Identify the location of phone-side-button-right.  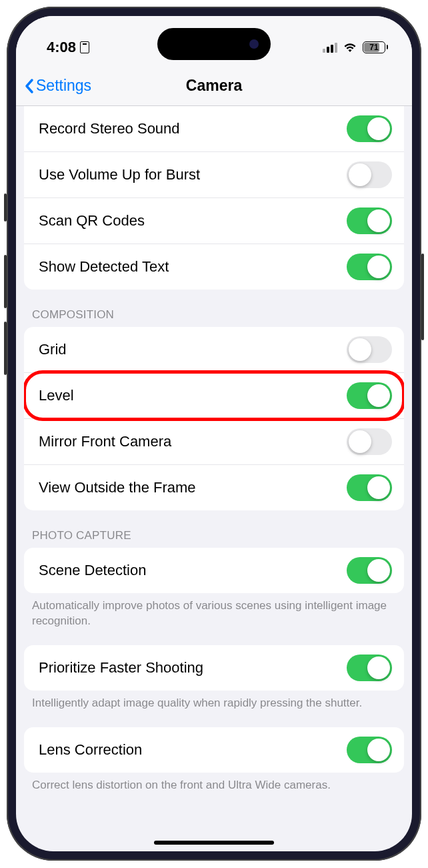
(423, 297).